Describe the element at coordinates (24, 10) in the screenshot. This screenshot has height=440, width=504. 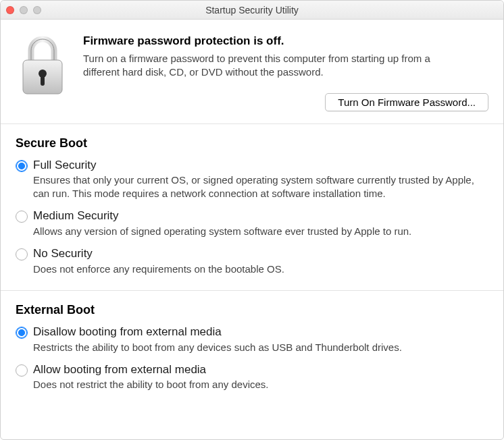
I see `minimize-icon` at that location.